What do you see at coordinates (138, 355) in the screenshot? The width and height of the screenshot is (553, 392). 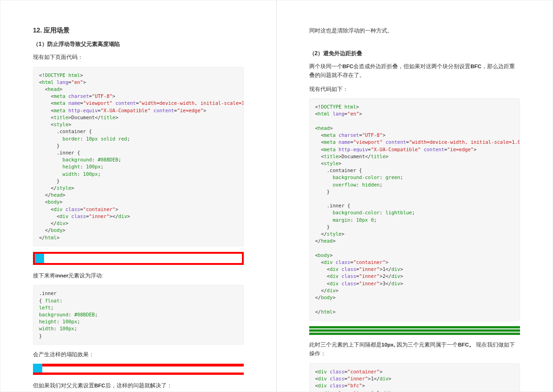 I see `para-l3: 会产生这样的塌陷效果：` at bounding box center [138, 355].